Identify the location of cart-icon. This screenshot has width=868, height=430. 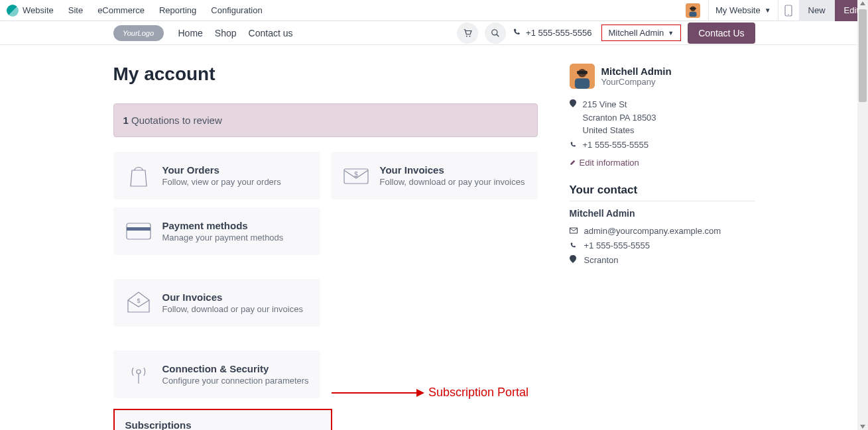
(467, 33).